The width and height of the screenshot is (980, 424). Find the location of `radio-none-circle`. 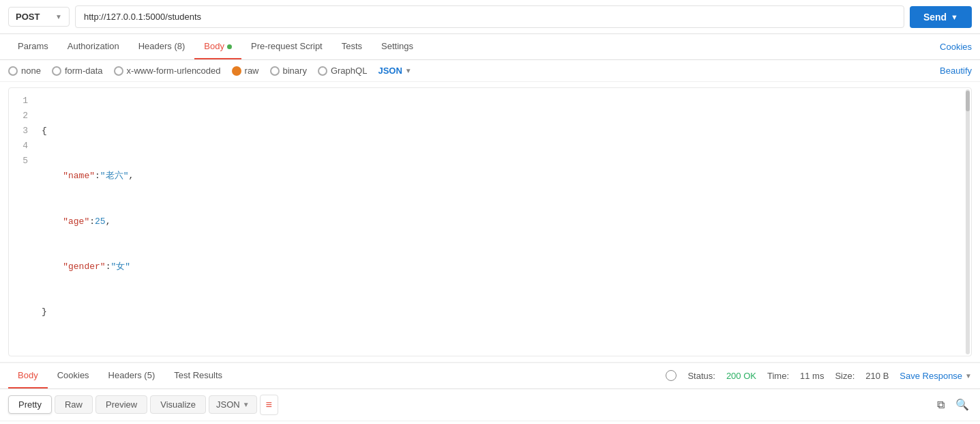

radio-none-circle is located at coordinates (13, 71).